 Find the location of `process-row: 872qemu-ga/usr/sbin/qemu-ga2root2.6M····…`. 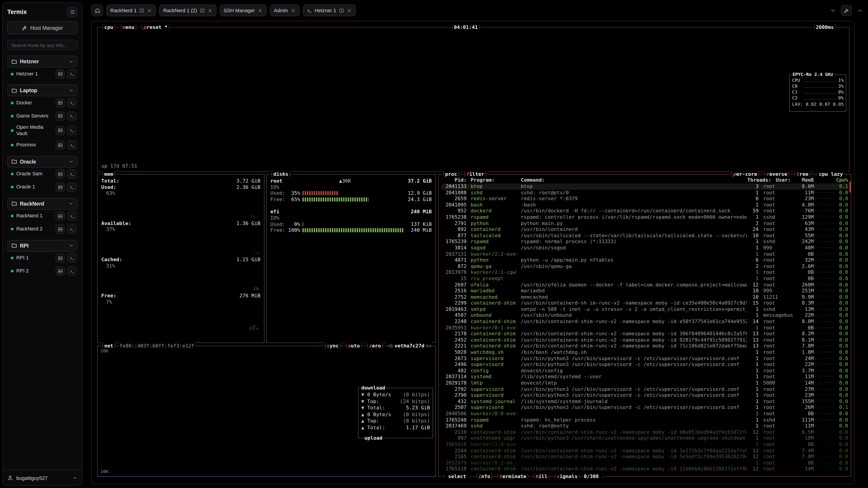

process-row: 872qemu-ga/usr/sbin/qemu-ga2root2.6M····… is located at coordinates (645, 266).